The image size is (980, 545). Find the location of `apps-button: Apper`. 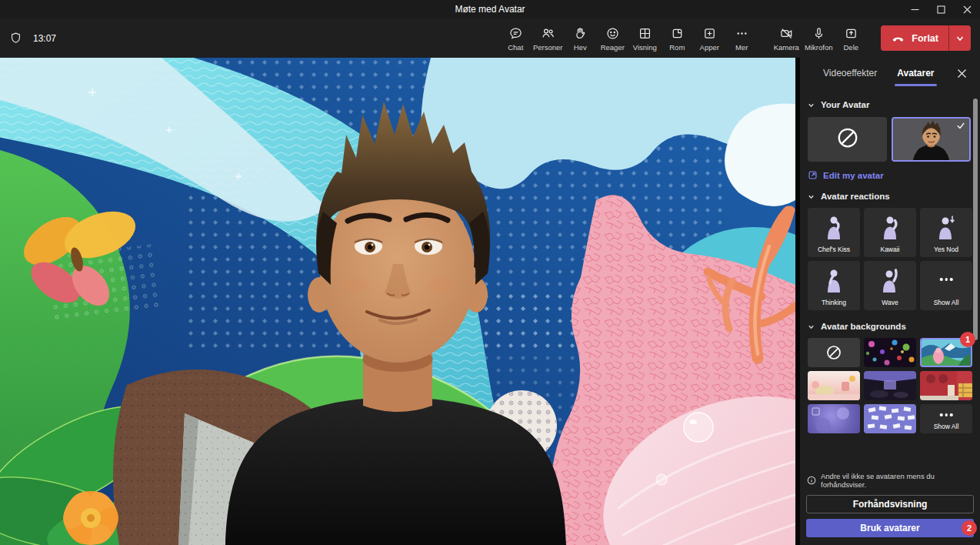

apps-button: Apper is located at coordinates (709, 38).